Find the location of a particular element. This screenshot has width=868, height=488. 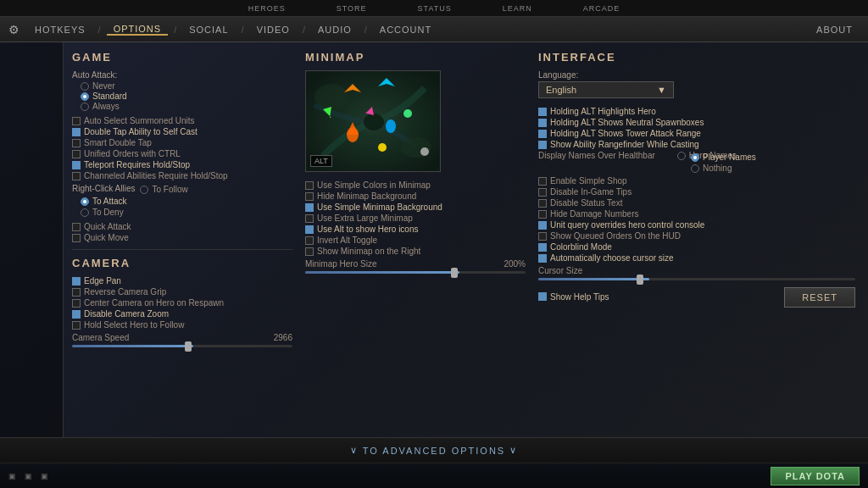

cb-double-tap: Double Tap Ability to Self Cast is located at coordinates (182, 132).